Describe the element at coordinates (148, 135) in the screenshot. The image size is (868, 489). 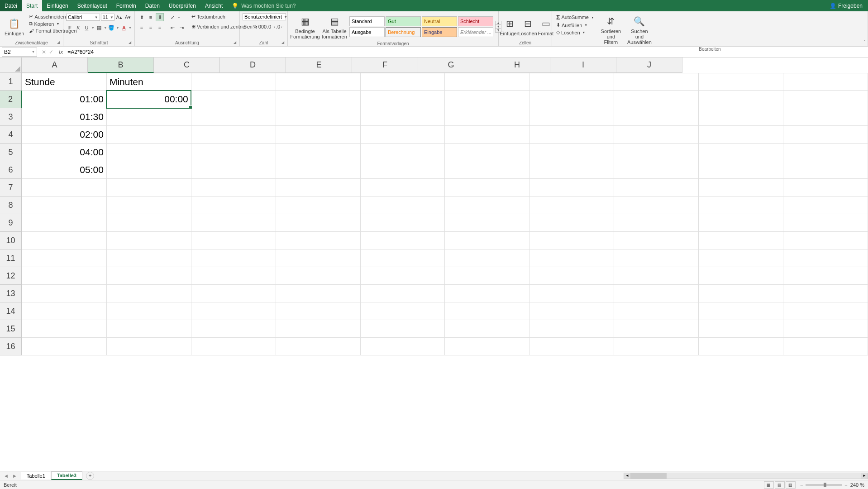
I see `cell-b4` at that location.